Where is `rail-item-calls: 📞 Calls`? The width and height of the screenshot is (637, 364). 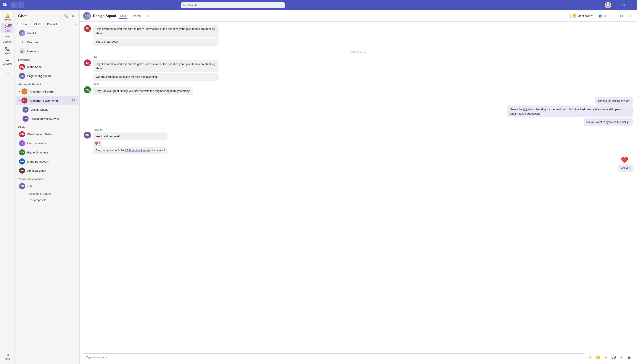 rail-item-calls: 📞 Calls is located at coordinates (8, 50).